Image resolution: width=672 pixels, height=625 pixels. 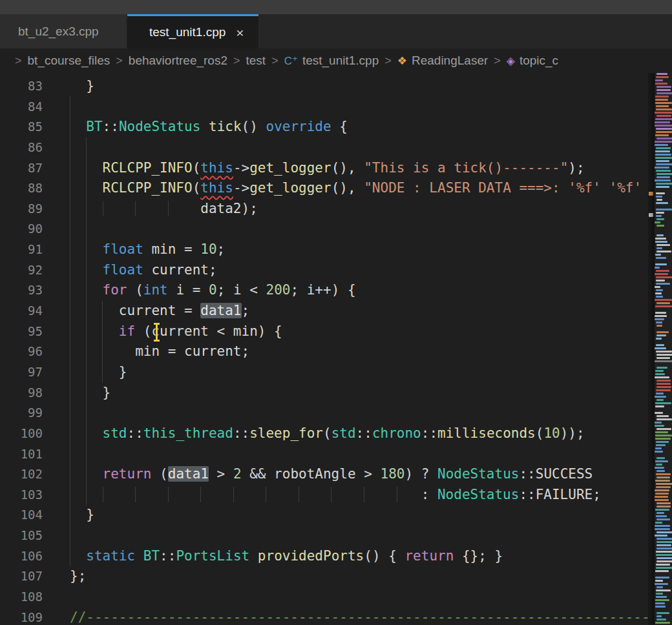 What do you see at coordinates (324, 557) in the screenshot?
I see `code-line: 106 static BT::PortsList providedPorts()…` at bounding box center [324, 557].